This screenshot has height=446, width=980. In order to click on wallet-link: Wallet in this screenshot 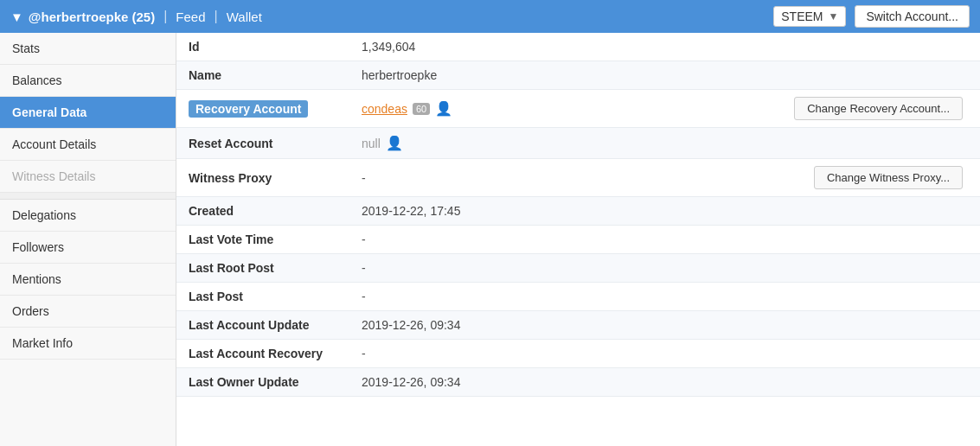, I will do `click(244, 17)`.